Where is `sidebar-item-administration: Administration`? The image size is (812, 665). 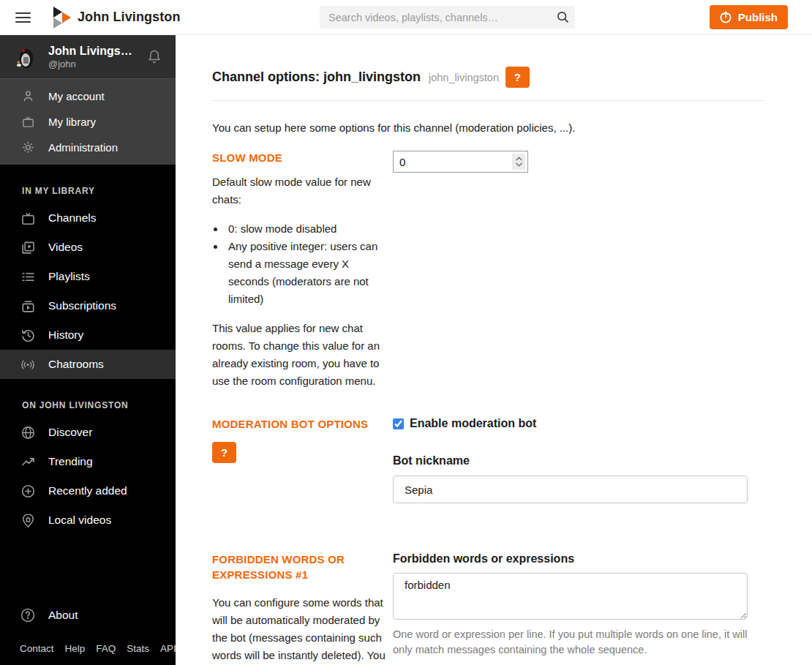
sidebar-item-administration: Administration is located at coordinates (88, 148).